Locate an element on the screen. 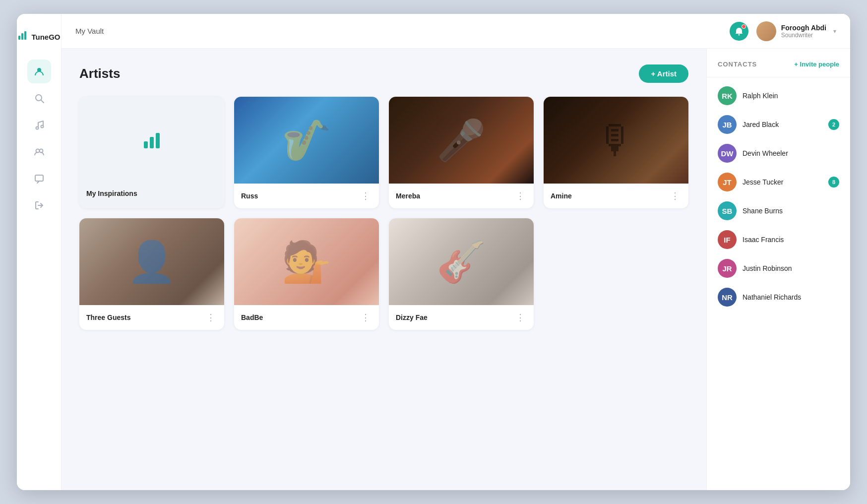 The width and height of the screenshot is (867, 504). contact-name-justin: Justin Robinson is located at coordinates (791, 268).